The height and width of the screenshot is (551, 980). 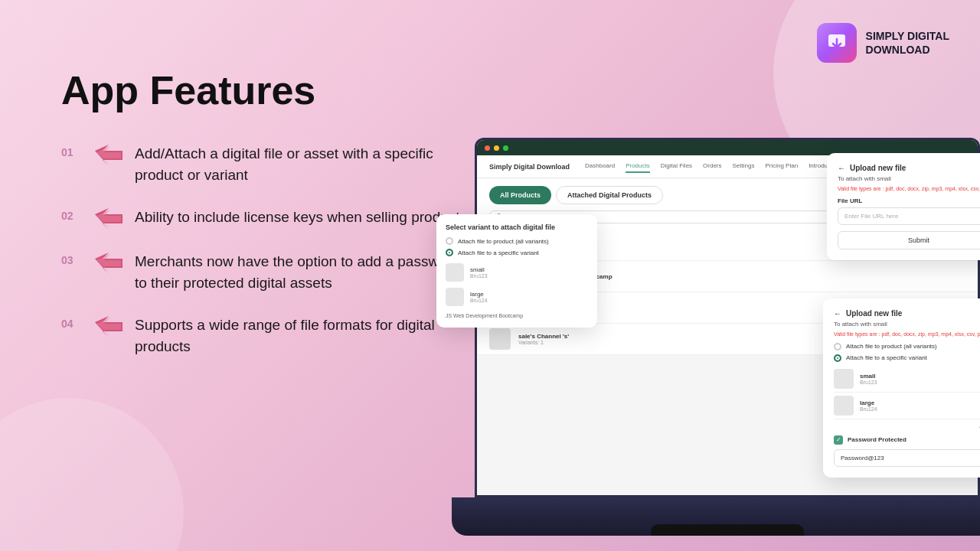 I want to click on nav-item-dashboard: Dashboard, so click(x=600, y=167).